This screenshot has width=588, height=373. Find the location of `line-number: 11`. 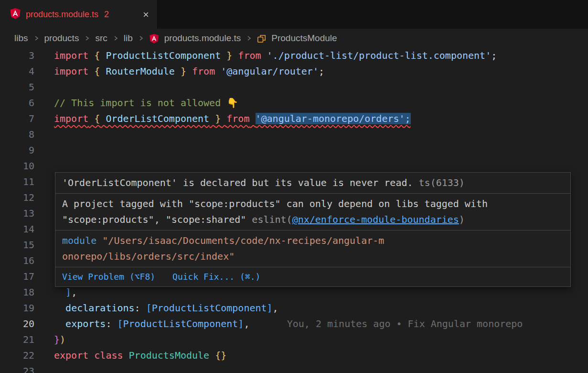

line-number: 11 is located at coordinates (17, 182).